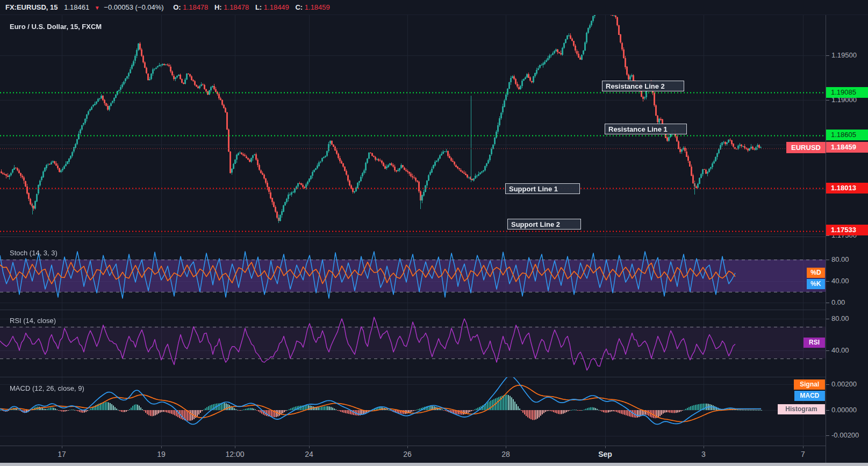 This screenshot has height=466, width=868. What do you see at coordinates (816, 284) in the screenshot?
I see `legend-badge-k: %K` at bounding box center [816, 284].